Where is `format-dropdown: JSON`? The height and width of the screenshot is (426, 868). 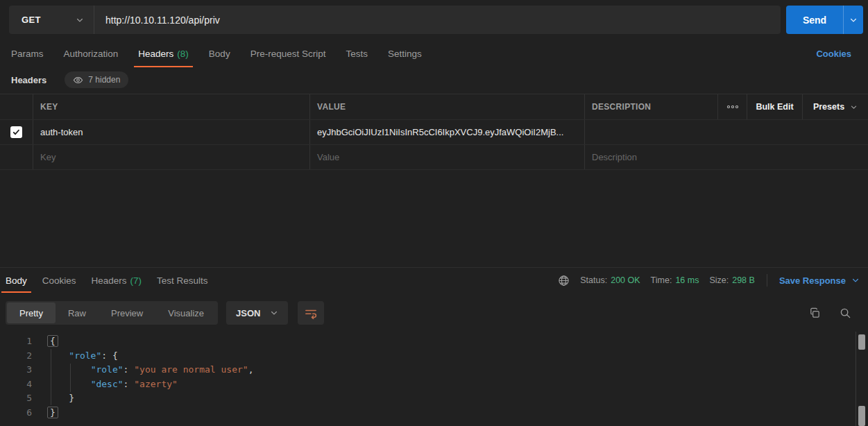 format-dropdown: JSON is located at coordinates (257, 313).